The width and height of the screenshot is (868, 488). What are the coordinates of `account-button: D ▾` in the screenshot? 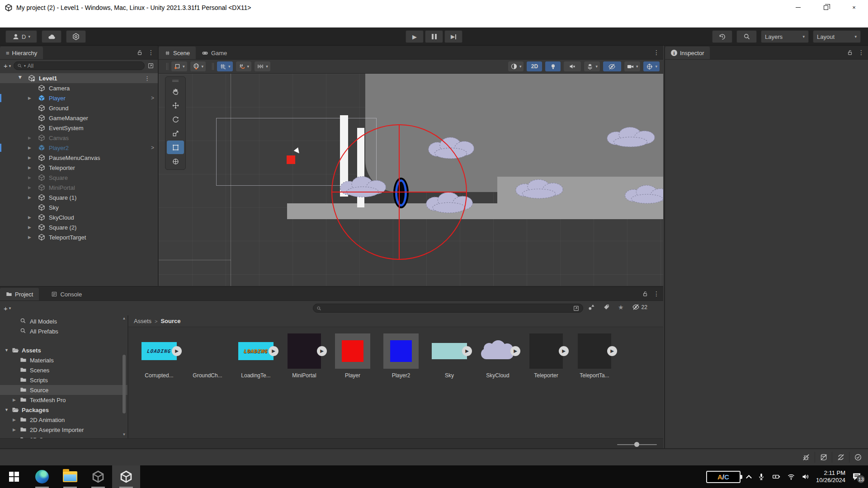 It's located at (21, 37).